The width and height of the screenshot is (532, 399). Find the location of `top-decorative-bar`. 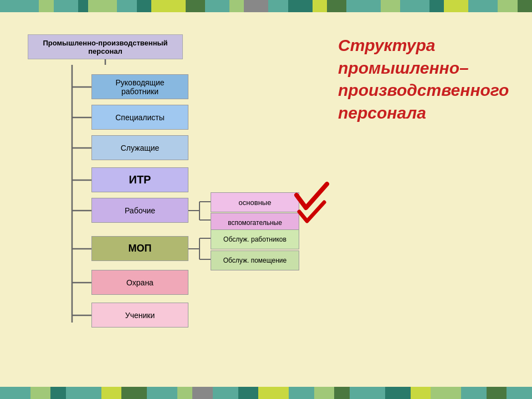

top-decorative-bar is located at coordinates (266, 6).